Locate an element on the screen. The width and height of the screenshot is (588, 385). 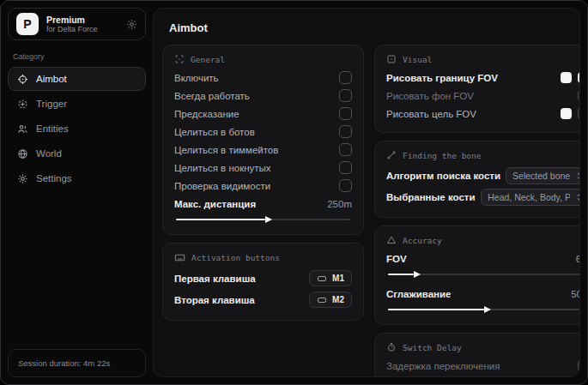
setting-row: Задержка переключения (мс) 1000 ms is located at coordinates (483, 376).